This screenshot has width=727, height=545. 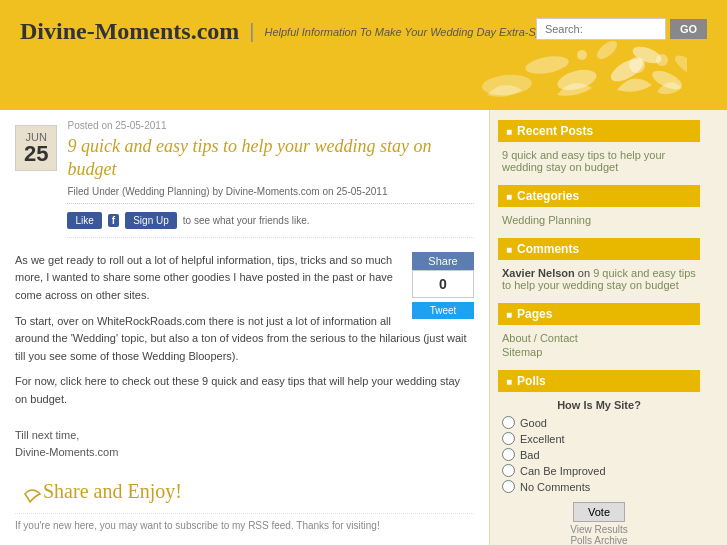 I want to click on polls-section: ■ Polls How Is My Site? Good Excellent B…, so click(x=599, y=458).